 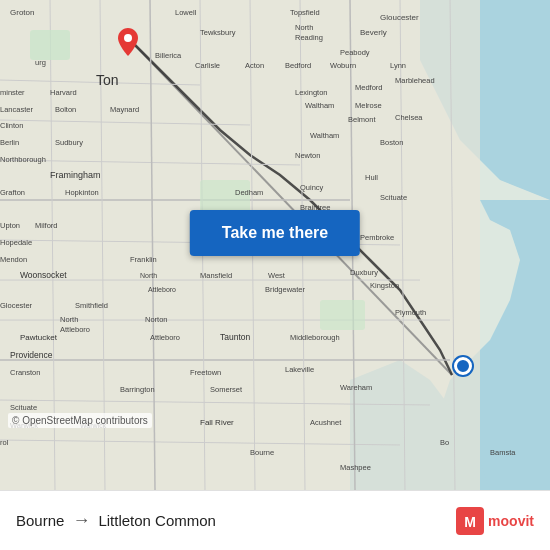 I want to click on svg-text: Lowell, so click(x=186, y=12).